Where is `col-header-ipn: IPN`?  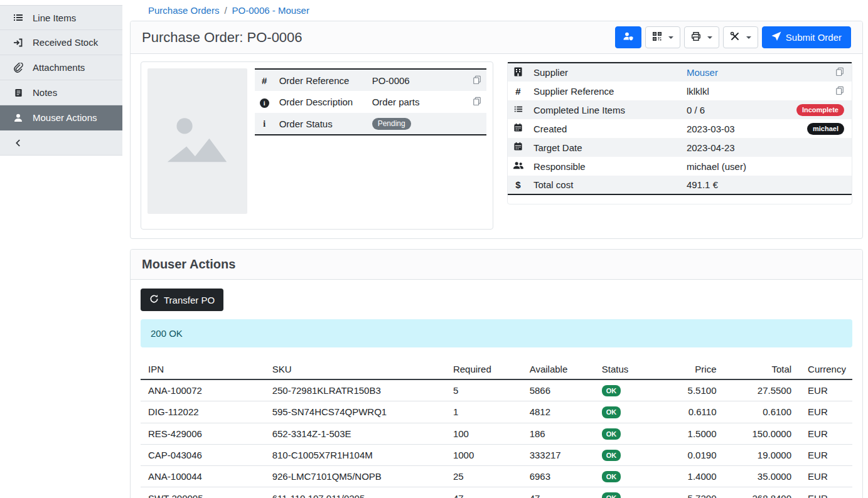 col-header-ipn: IPN is located at coordinates (203, 369).